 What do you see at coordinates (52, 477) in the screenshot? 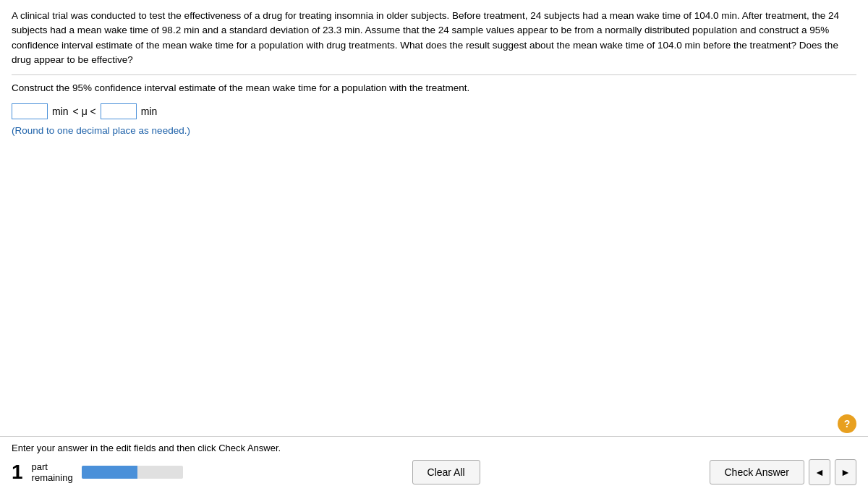
I see `remaining-label: remaining` at bounding box center [52, 477].